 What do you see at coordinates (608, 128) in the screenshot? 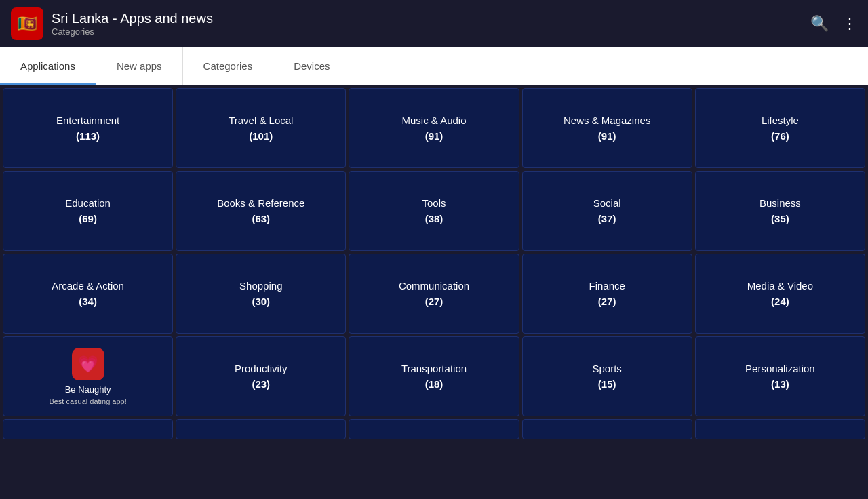
I see `category-card-news: News & Magazines (91)` at bounding box center [608, 128].